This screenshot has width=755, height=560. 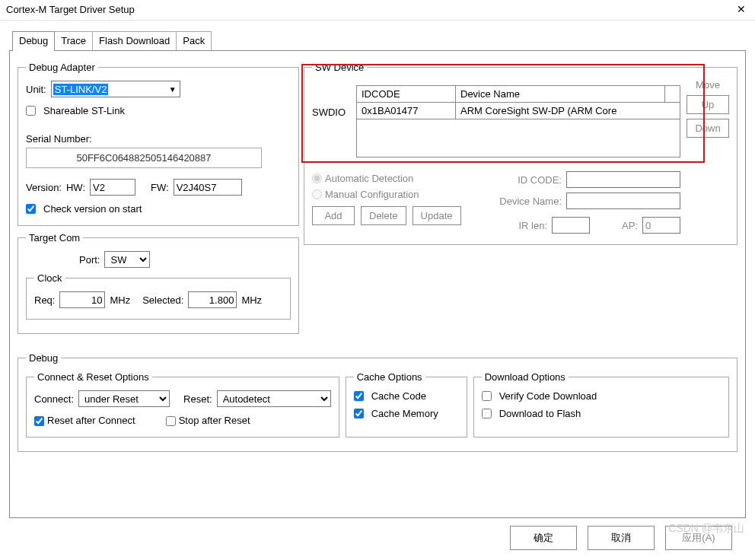 What do you see at coordinates (158, 296) in the screenshot?
I see `clock-group: Clock Req: MHz Selected: MHz` at bounding box center [158, 296].